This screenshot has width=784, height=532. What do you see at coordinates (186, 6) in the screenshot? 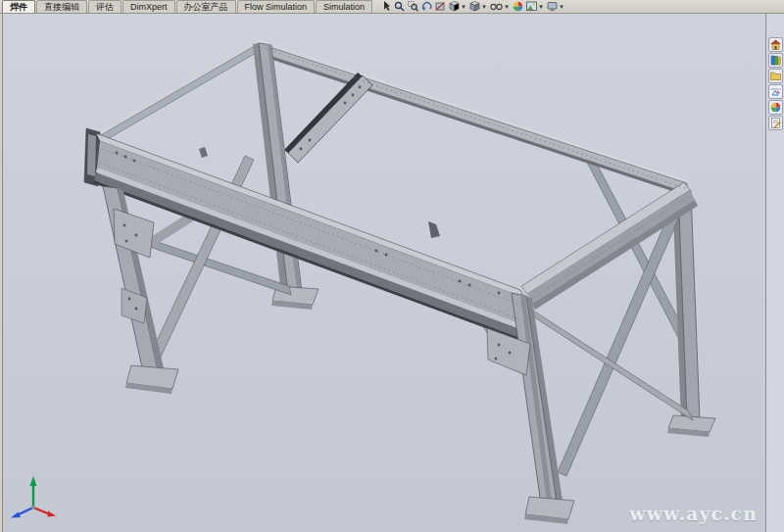
I see `command-tabs: 焊件直接编辑评估DimXpert办公室产品Flow SimulationSimu…` at bounding box center [186, 6].